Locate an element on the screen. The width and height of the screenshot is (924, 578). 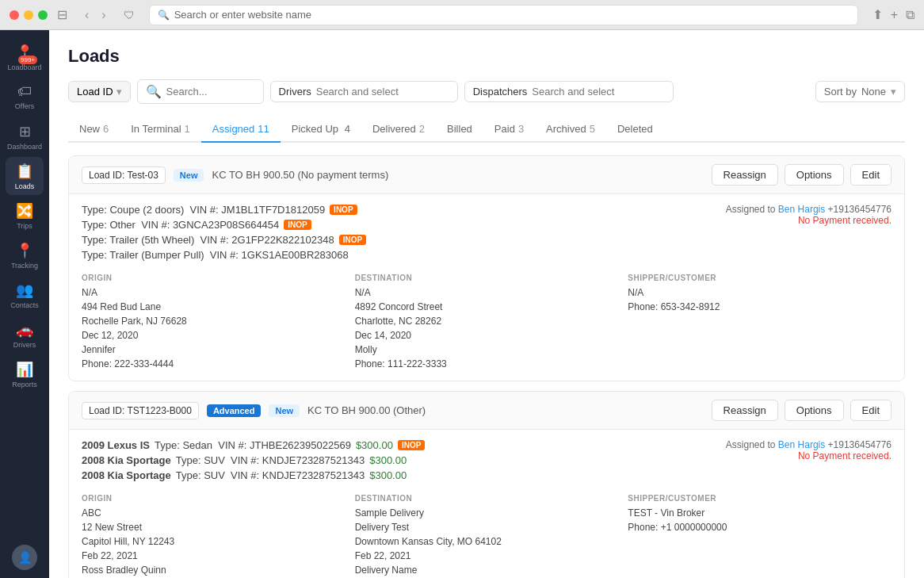
origin-name: ABC is located at coordinates (92, 513).